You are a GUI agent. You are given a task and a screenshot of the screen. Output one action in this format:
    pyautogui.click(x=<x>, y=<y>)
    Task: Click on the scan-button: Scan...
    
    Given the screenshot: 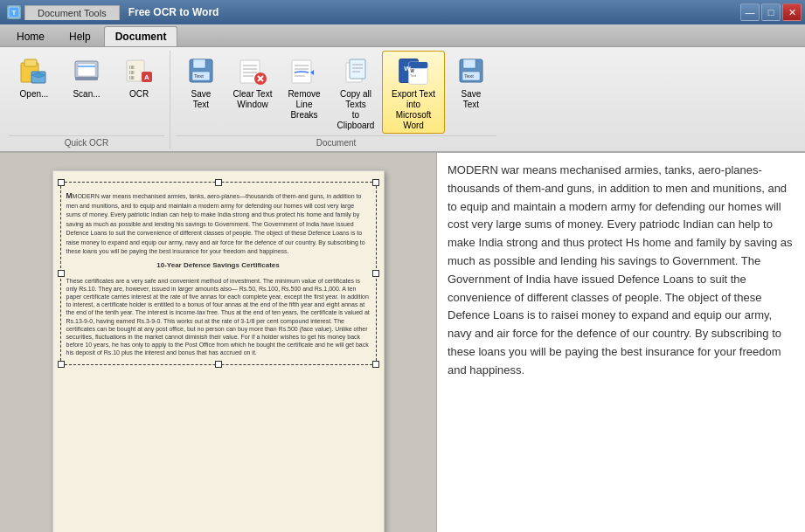 What is the action you would take?
    pyautogui.click(x=87, y=80)
    